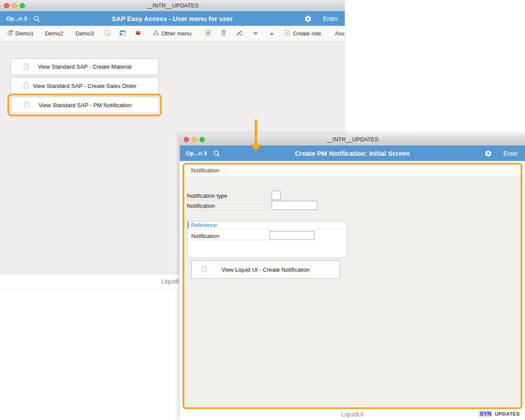 The image size is (525, 420). I want to click on window-icon, so click(122, 34).